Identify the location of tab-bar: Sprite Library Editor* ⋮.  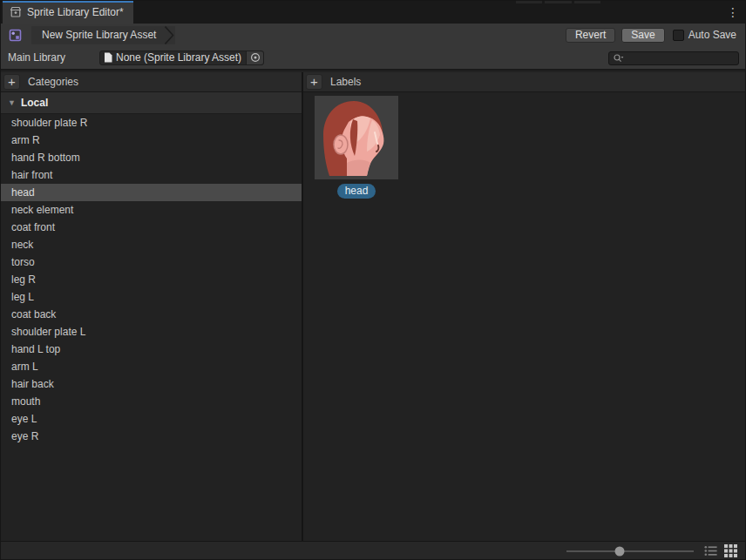
(373, 12).